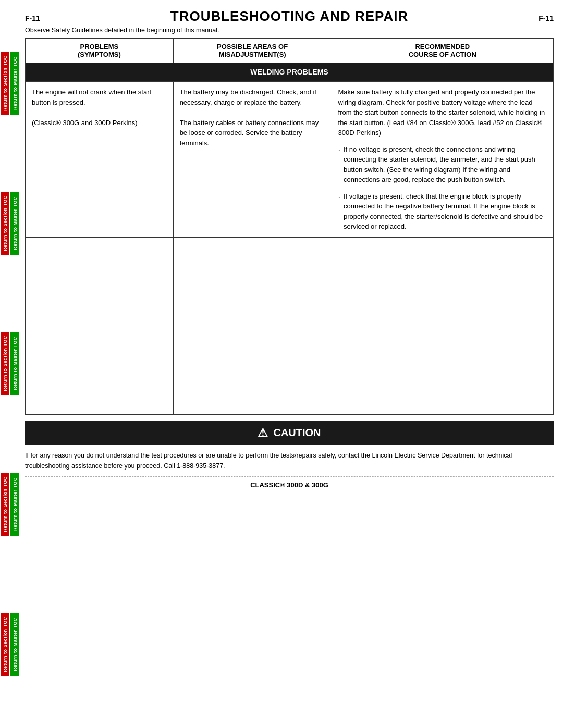  What do you see at coordinates (252, 159) in the screenshot?
I see `possible-cell: The battery may be discharged. Check, an…` at bounding box center [252, 159].